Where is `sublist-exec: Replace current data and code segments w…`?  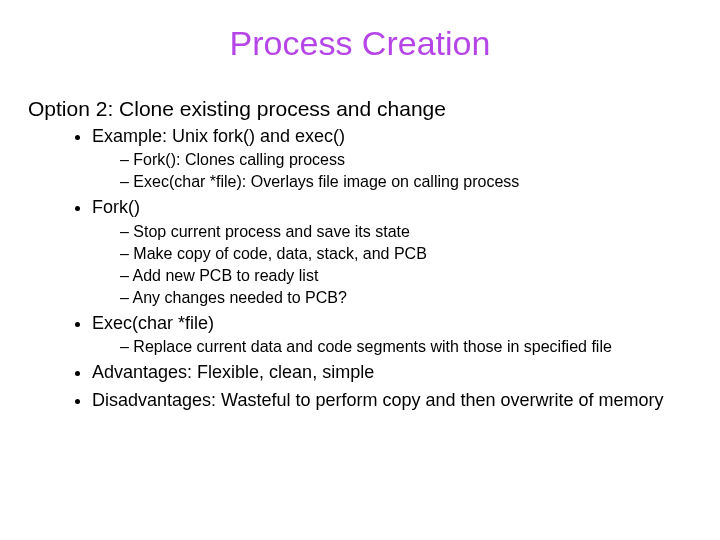
sublist-exec: Replace current data and code segments w… is located at coordinates (392, 347).